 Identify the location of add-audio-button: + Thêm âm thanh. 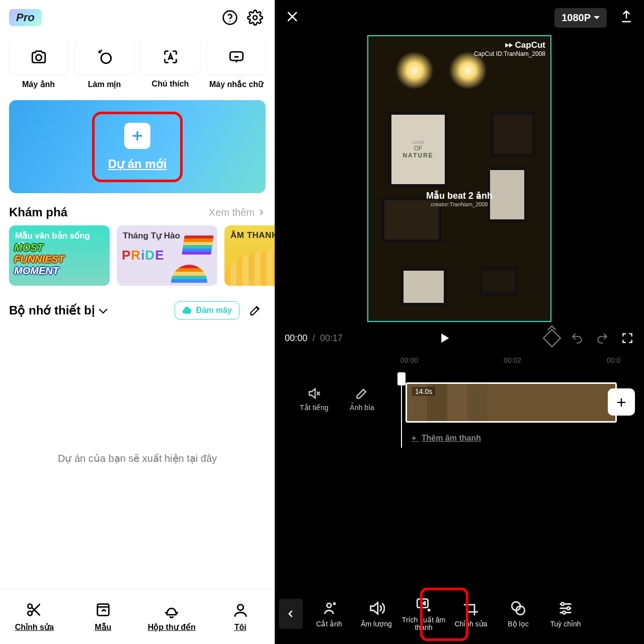
(446, 438).